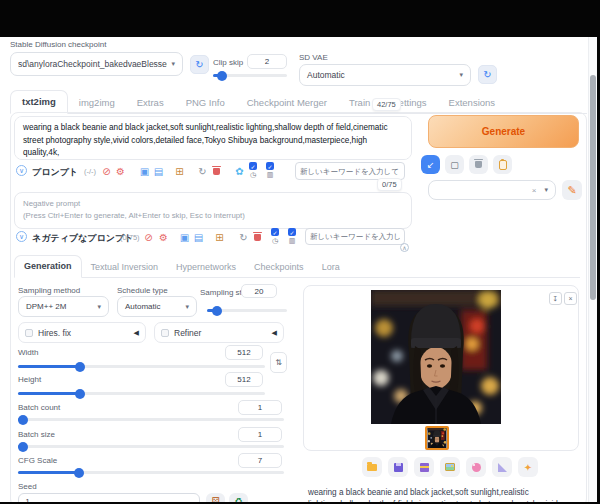  What do you see at coordinates (260, 408) in the screenshot?
I see `batch-count-value: 1` at bounding box center [260, 408].